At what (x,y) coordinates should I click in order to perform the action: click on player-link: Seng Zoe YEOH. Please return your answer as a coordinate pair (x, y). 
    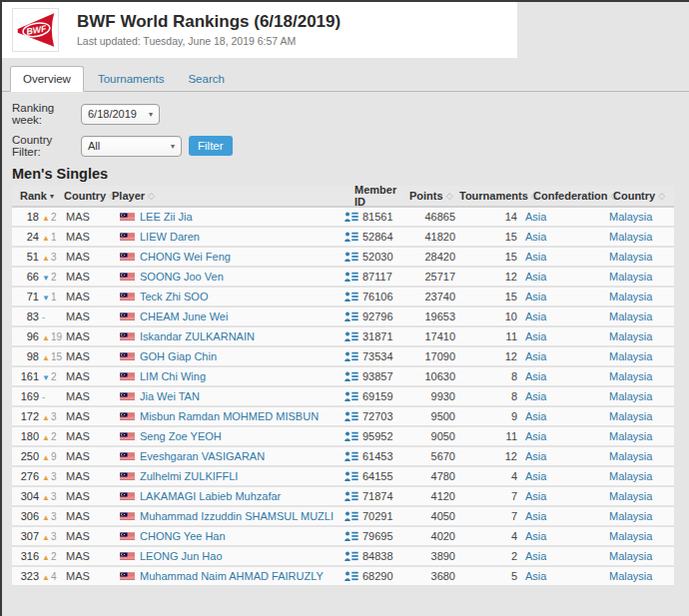
    Looking at the image, I should click on (181, 436).